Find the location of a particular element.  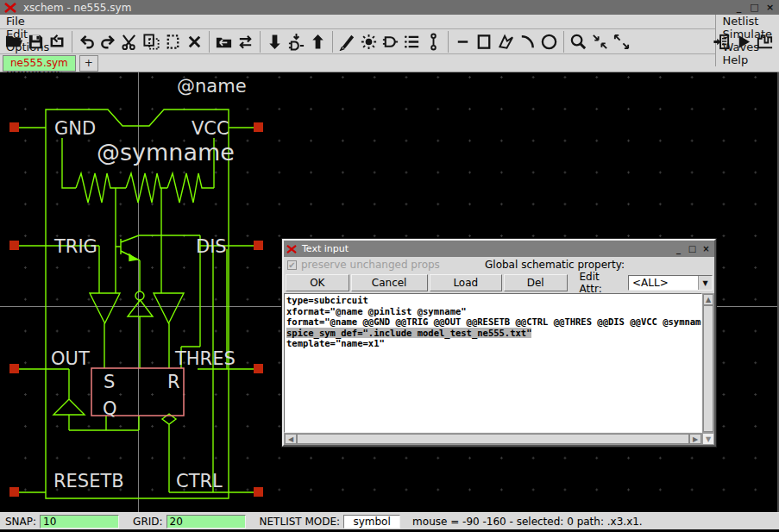

property-text-line: xformat="@name @pinlist @symname" is located at coordinates (493, 312).